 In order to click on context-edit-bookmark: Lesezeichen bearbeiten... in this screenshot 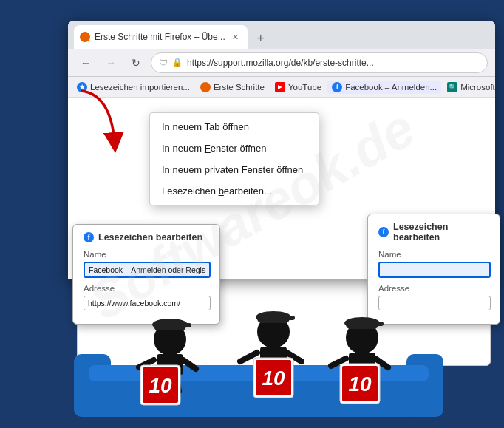, I will do `click(234, 191)`.